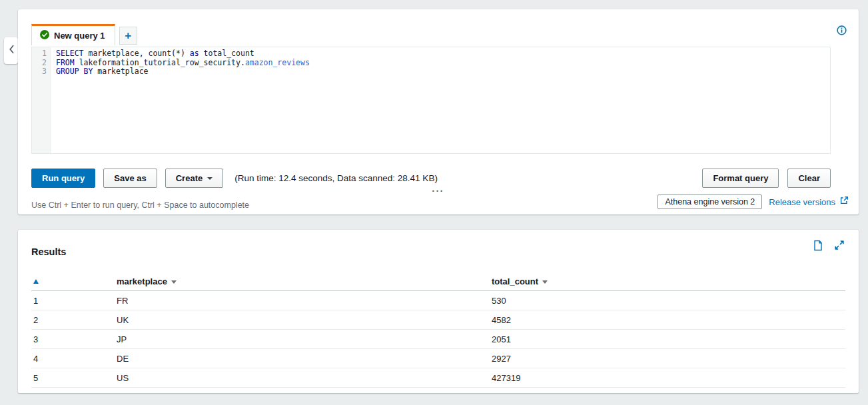 The width and height of the screenshot is (868, 405). Describe the element at coordinates (766, 179) in the screenshot. I see `editor-actions-right: Format query Clear` at that location.